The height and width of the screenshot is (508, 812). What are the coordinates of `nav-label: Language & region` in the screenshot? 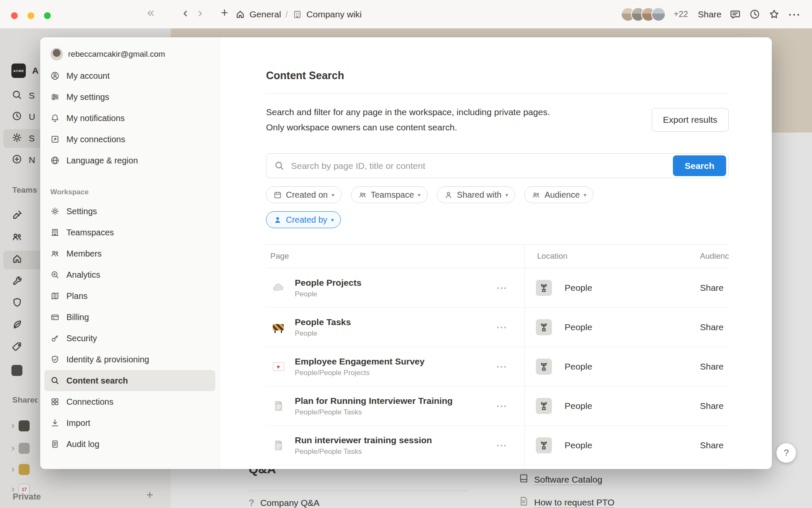 It's located at (102, 161).